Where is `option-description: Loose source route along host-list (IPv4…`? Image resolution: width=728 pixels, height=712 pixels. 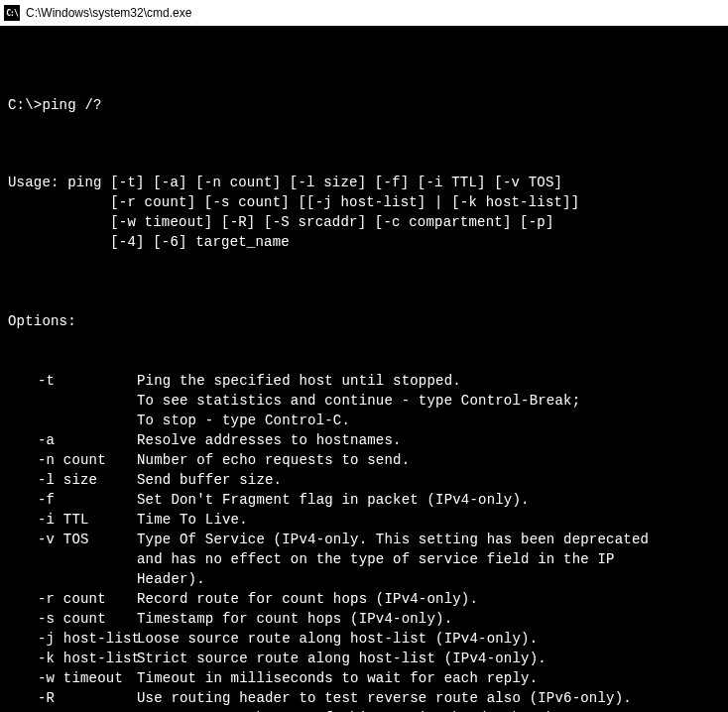
option-description: Loose source route along host-list (IPv4… is located at coordinates (428, 639).